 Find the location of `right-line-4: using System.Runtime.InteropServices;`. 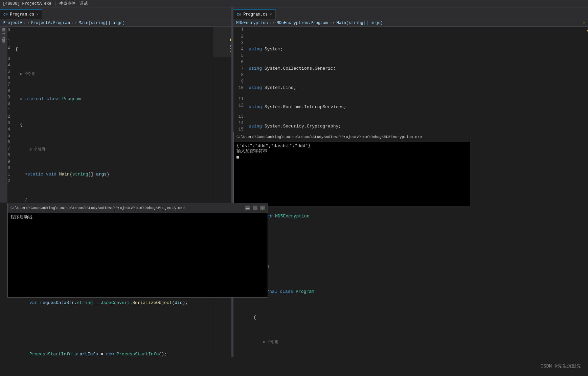

right-line-4: using System.Runtime.InteropServices; is located at coordinates (416, 107).